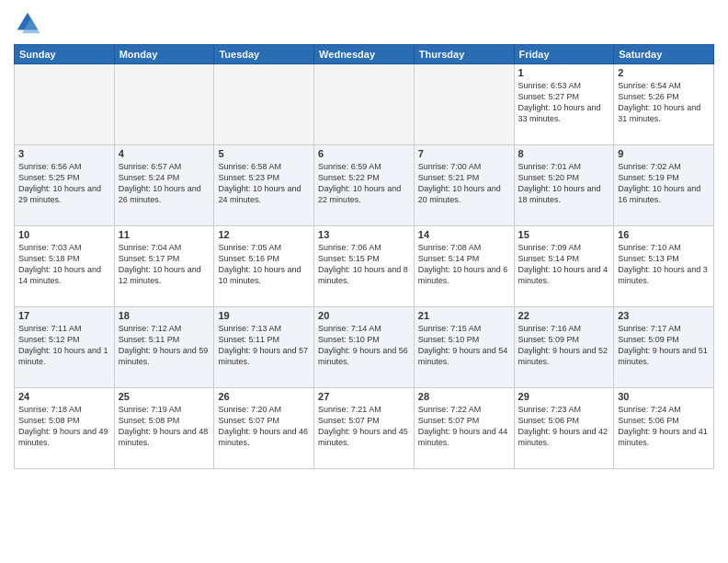 The image size is (728, 563). I want to click on day-info: Sunrise: 6:56 AMSunset: 5:25 PMDaylight:…, so click(64, 184).